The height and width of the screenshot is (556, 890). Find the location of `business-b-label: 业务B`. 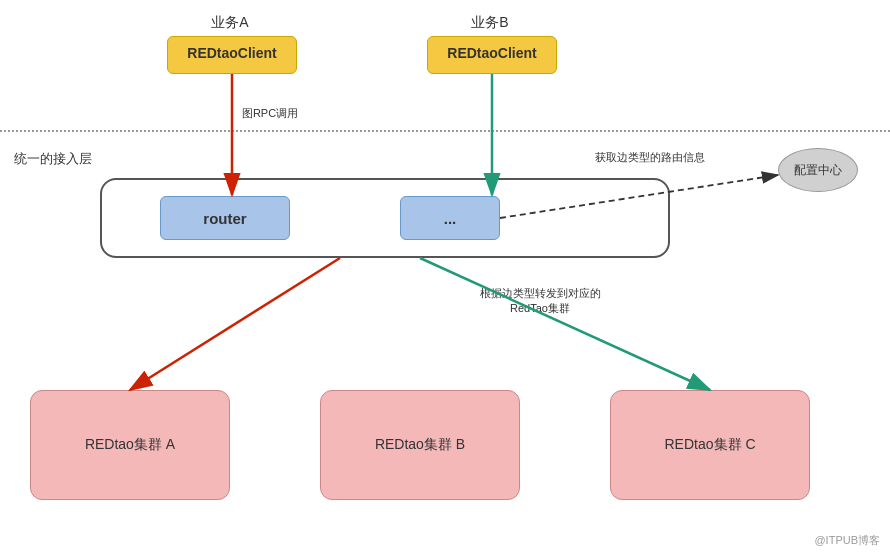

business-b-label: 业务B is located at coordinates (490, 23).